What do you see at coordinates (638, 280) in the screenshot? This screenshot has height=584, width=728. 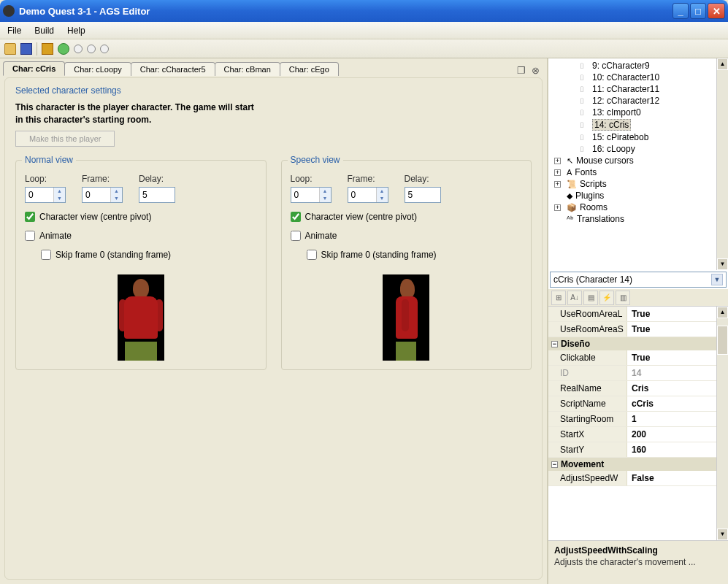 I see `property-object-selector: cCris (Character 14) ▼` at bounding box center [638, 280].